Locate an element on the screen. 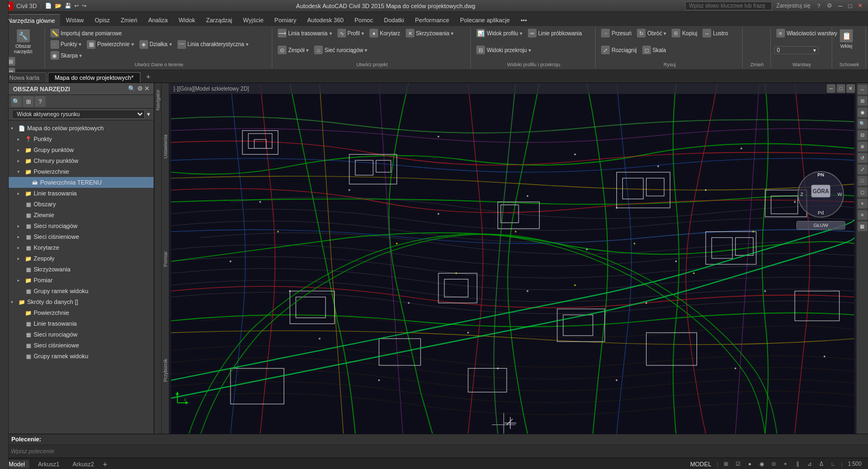 The width and height of the screenshot is (868, 469). viewport-minimize-btn: ─ is located at coordinates (831, 88).